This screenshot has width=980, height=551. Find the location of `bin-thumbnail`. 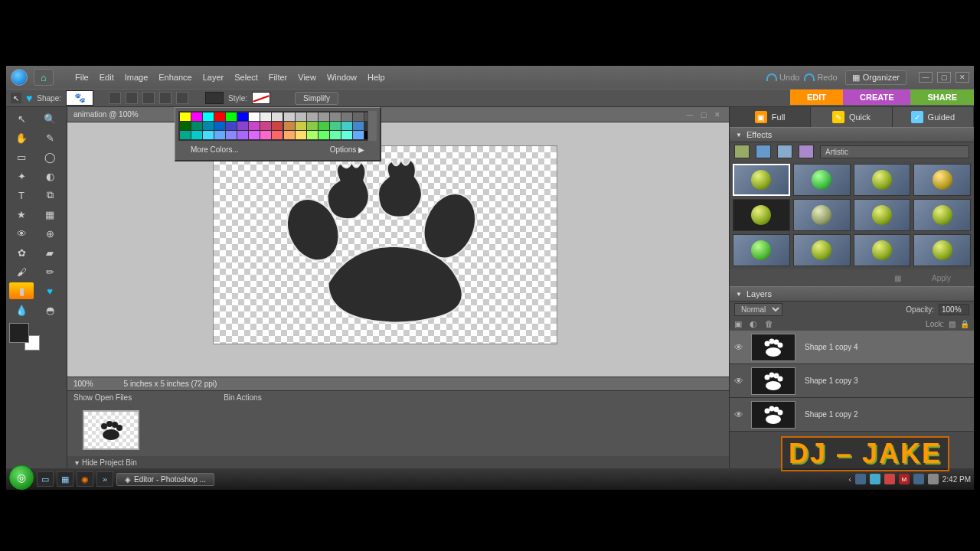

bin-thumbnail is located at coordinates (111, 430).